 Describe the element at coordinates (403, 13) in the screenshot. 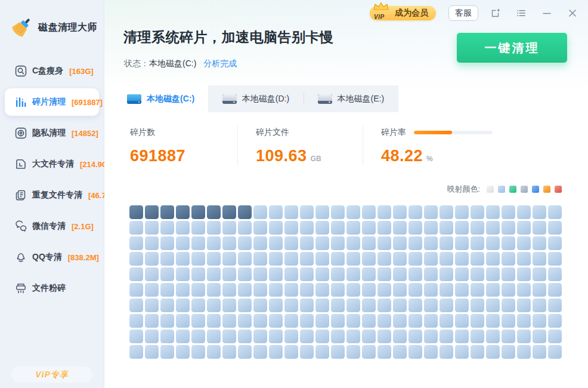

I see `become-member-button: VIP 成为会员` at that location.